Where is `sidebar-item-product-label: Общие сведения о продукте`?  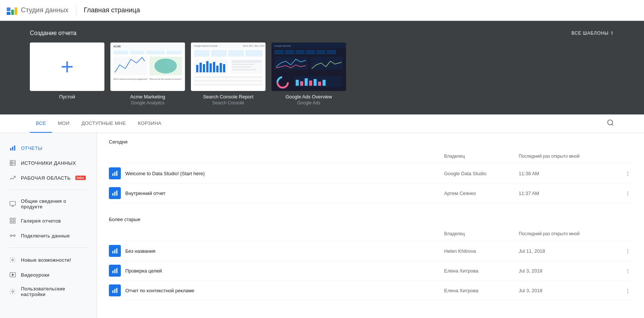 sidebar-item-product-label: Общие сведения о продукте is located at coordinates (54, 204).